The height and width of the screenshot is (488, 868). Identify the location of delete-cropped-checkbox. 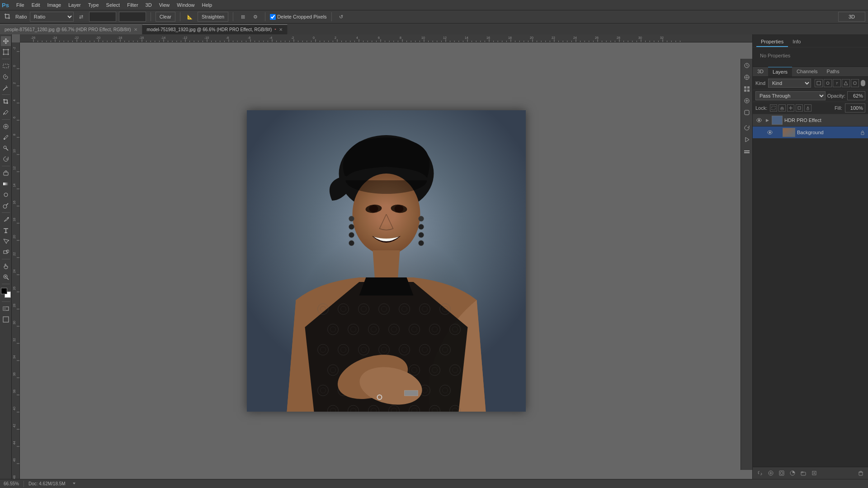
(273, 17).